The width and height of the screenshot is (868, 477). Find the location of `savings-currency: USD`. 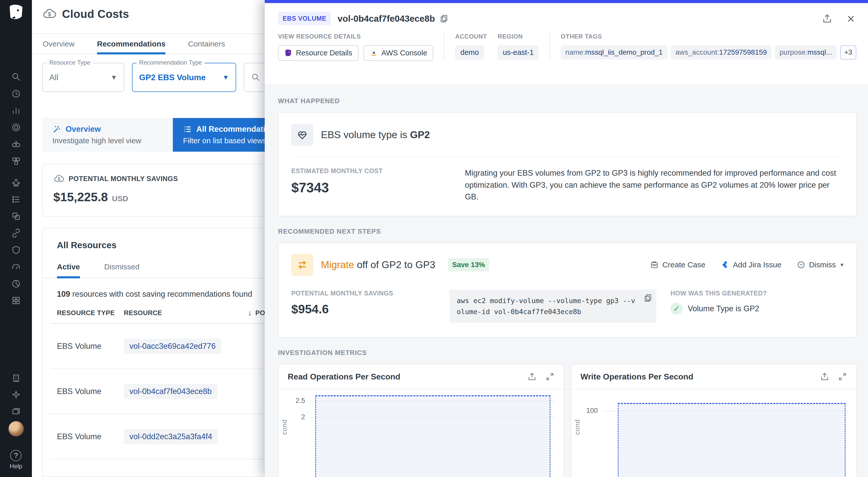

savings-currency: USD is located at coordinates (120, 199).